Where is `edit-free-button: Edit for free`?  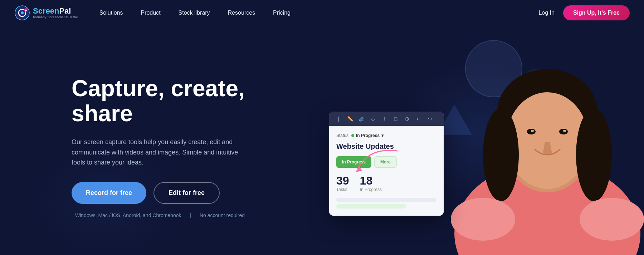
edit-free-button: Edit for free is located at coordinates (187, 193).